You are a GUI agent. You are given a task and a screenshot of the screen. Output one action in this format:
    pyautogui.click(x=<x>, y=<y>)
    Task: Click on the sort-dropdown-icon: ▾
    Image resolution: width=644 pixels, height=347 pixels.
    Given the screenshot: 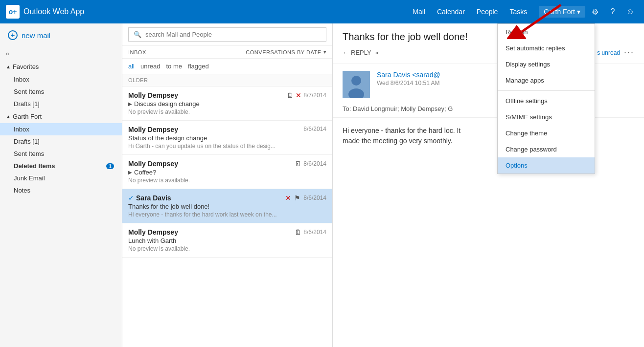 What is the action you would take?
    pyautogui.click(x=325, y=52)
    